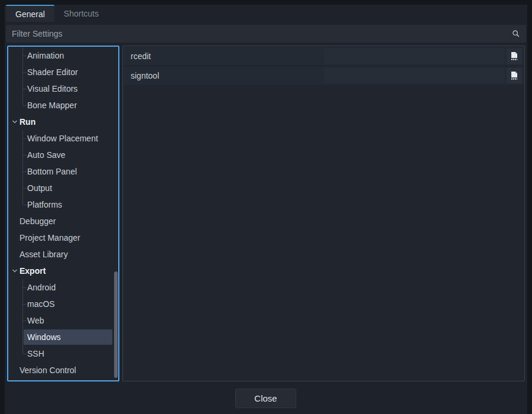  What do you see at coordinates (63, 254) in the screenshot?
I see `tree-item-asset-library: Asset Library` at bounding box center [63, 254].